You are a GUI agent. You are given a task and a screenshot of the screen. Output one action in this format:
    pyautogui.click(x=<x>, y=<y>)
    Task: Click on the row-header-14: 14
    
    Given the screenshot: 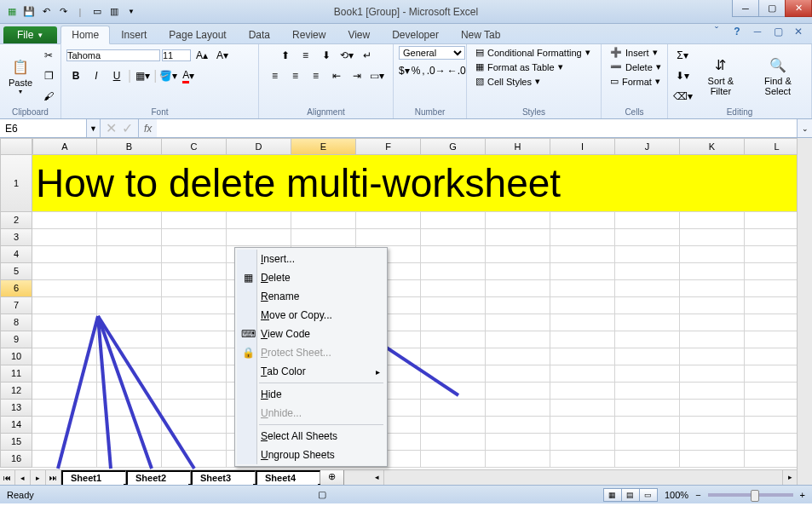 What is the action you would take?
    pyautogui.click(x=16, y=425)
    